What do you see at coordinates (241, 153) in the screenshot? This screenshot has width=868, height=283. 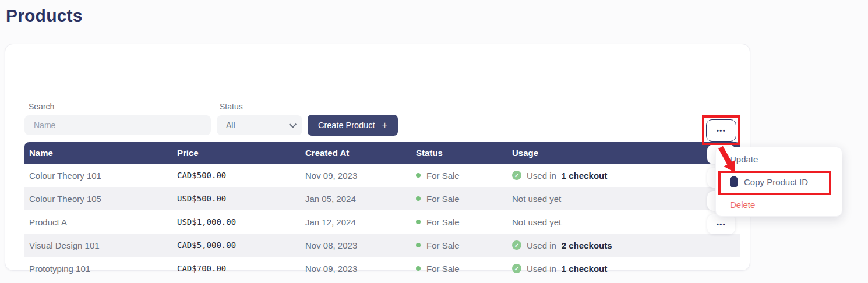 I see `column-header-price: Price` at bounding box center [241, 153].